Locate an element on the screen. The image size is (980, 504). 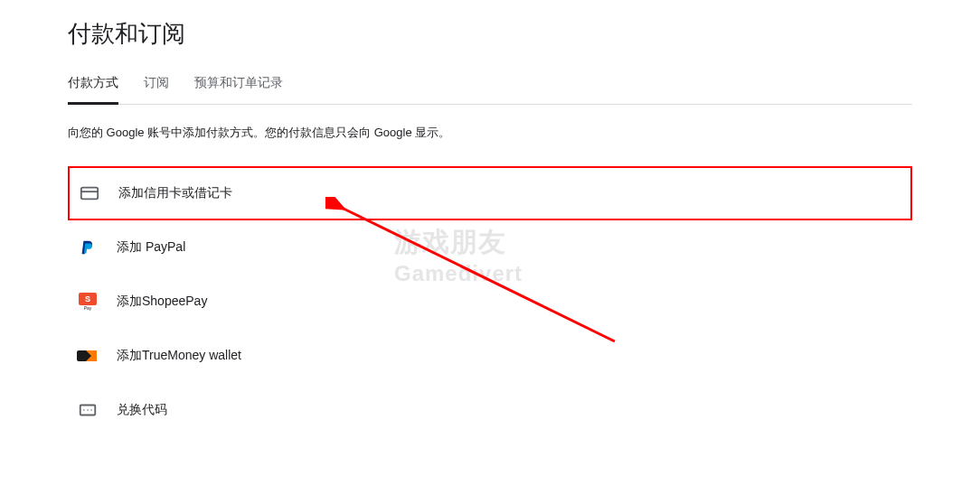
option-label: 添加TrueMoney wallet is located at coordinates (179, 356).